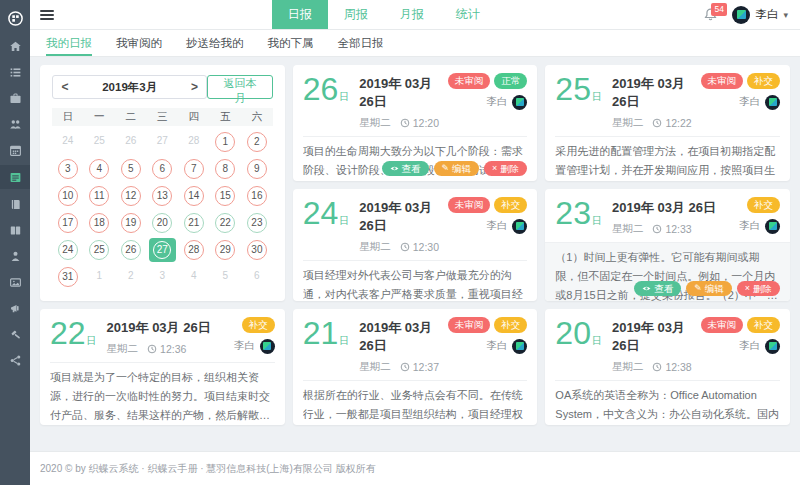 Image resolution: width=800 pixels, height=485 pixels. I want to click on subnav-my-reports: 我的日报, so click(69, 43).